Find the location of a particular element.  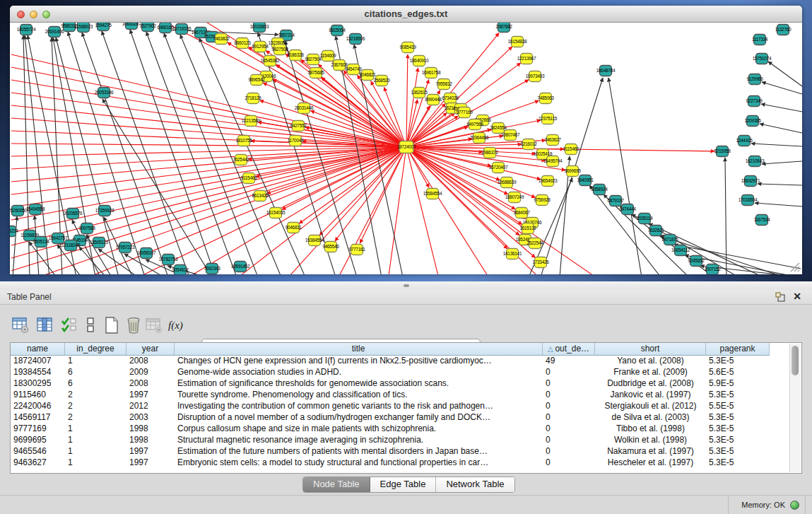

table-cell: Wolkin et al. (1998) is located at coordinates (650, 440).